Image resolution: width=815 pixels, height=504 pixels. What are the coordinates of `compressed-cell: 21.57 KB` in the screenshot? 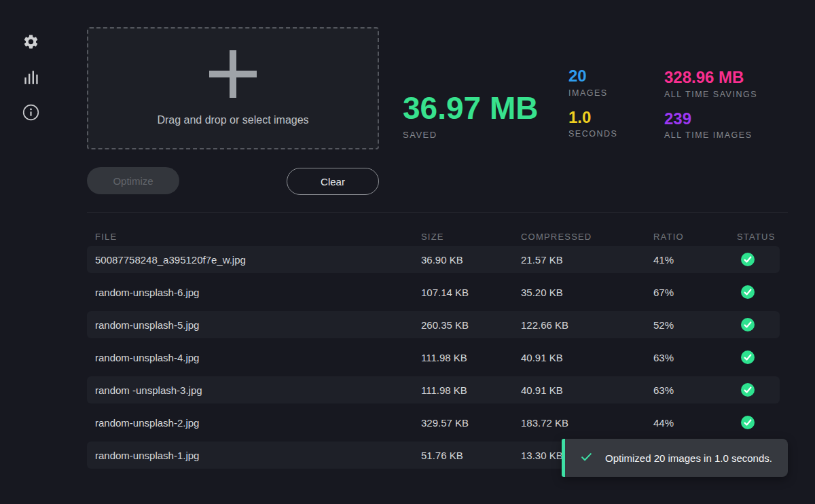 It's located at (587, 259).